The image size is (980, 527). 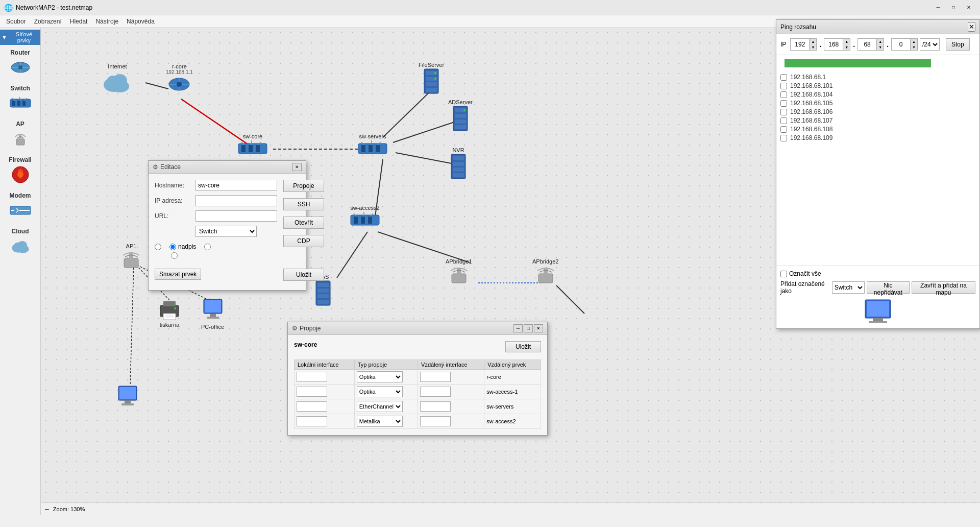 I want to click on node-pc-bottom, so click(x=128, y=397).